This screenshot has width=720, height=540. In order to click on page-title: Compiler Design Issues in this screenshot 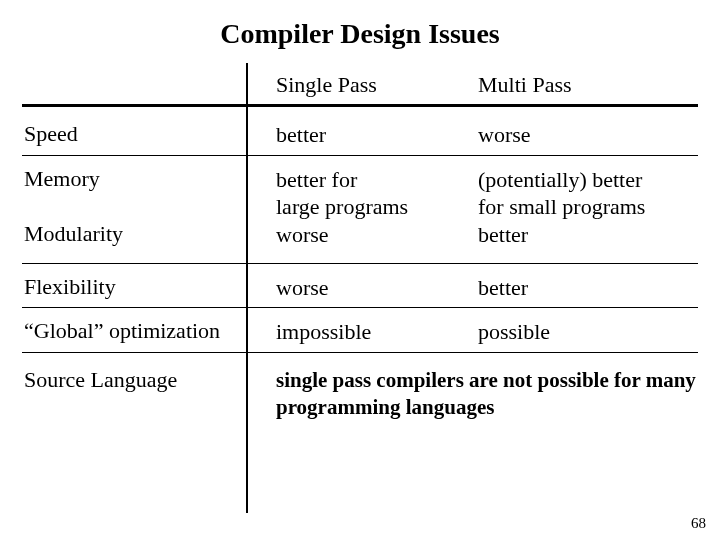, I will do `click(360, 34)`.